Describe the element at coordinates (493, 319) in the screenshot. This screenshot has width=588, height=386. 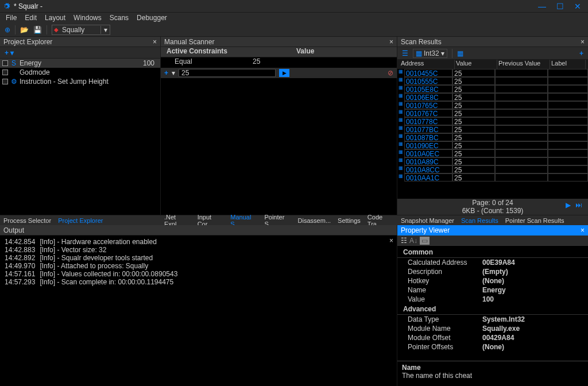
I see `property-row: Data TypeSystem.Int32` at that location.